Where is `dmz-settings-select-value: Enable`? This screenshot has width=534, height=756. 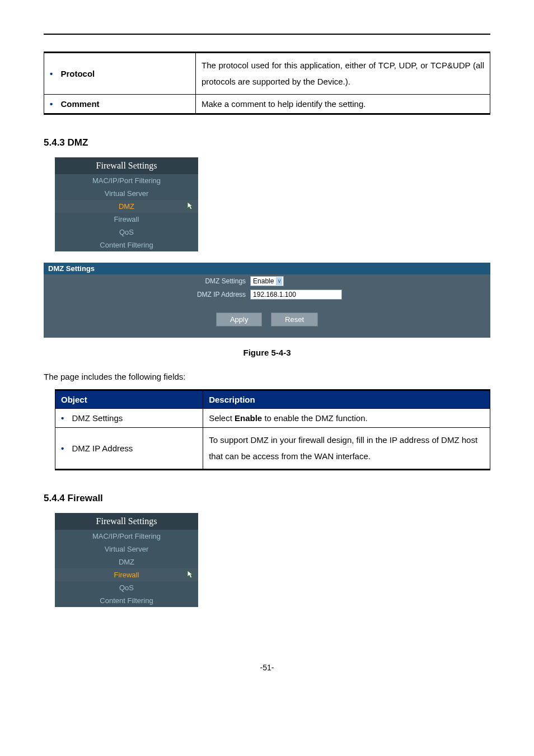 dmz-settings-select-value: Enable is located at coordinates (263, 281).